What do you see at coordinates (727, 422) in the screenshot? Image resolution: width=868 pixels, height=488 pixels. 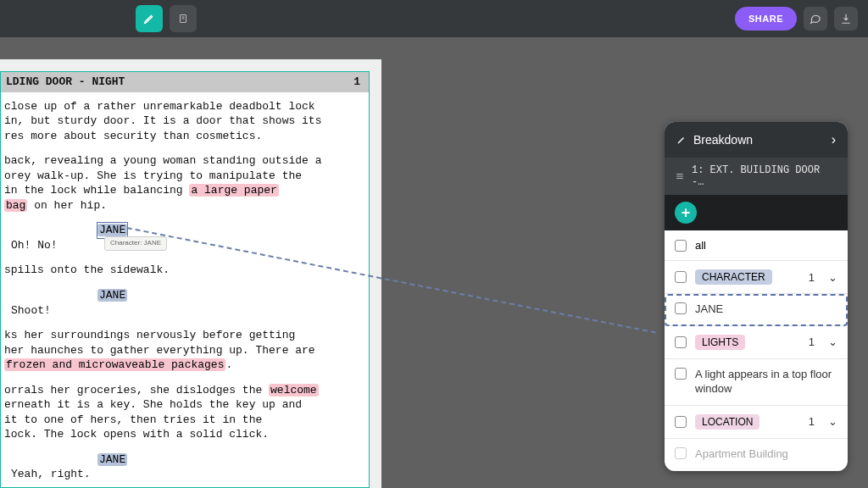 I see `category-pill: LOCATION` at bounding box center [727, 422].